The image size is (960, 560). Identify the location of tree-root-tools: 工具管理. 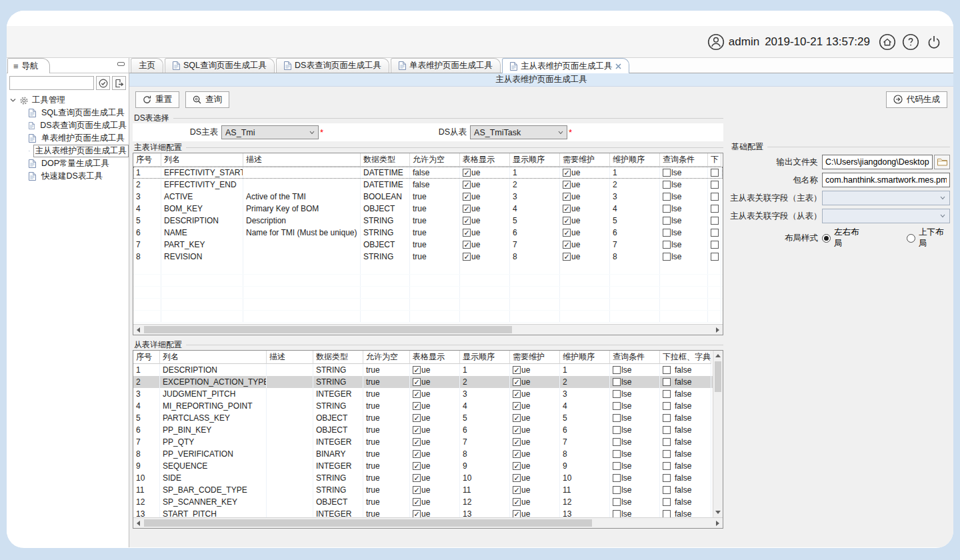
(68, 100).